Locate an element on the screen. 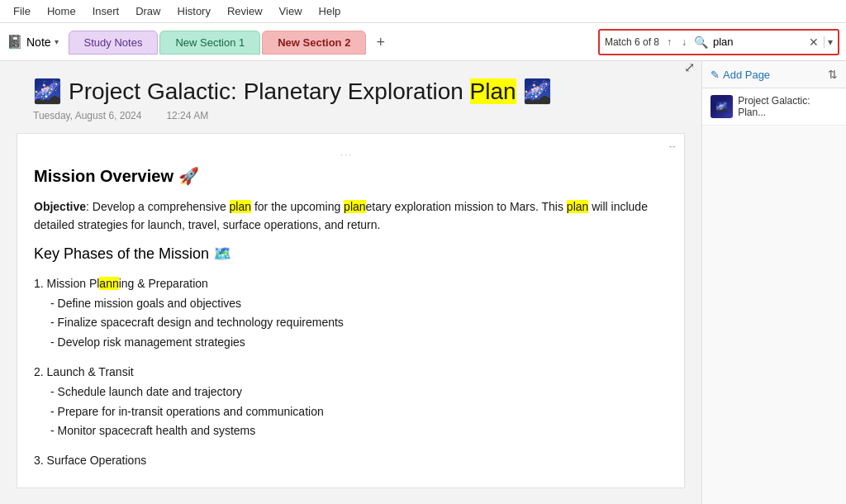 This screenshot has width=846, height=504. phase-2-sub-3: - Monitor spacecraft health and systems is located at coordinates (347, 431).